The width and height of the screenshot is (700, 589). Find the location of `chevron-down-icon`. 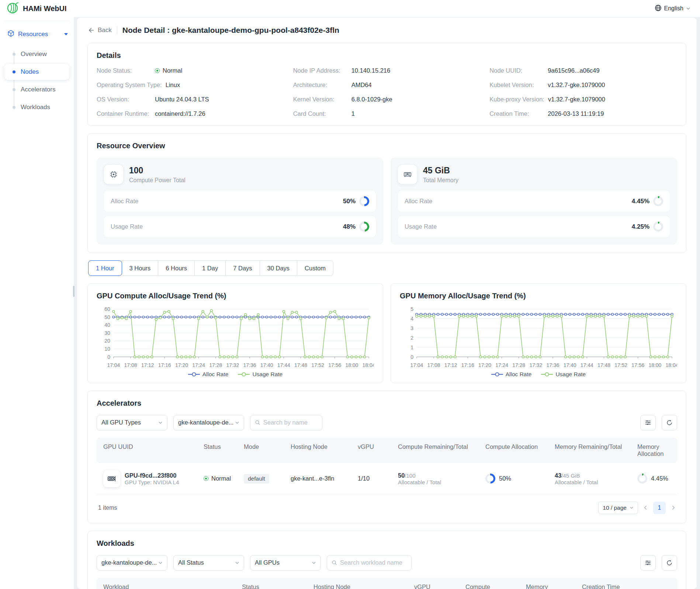

chevron-down-icon is located at coordinates (160, 423).